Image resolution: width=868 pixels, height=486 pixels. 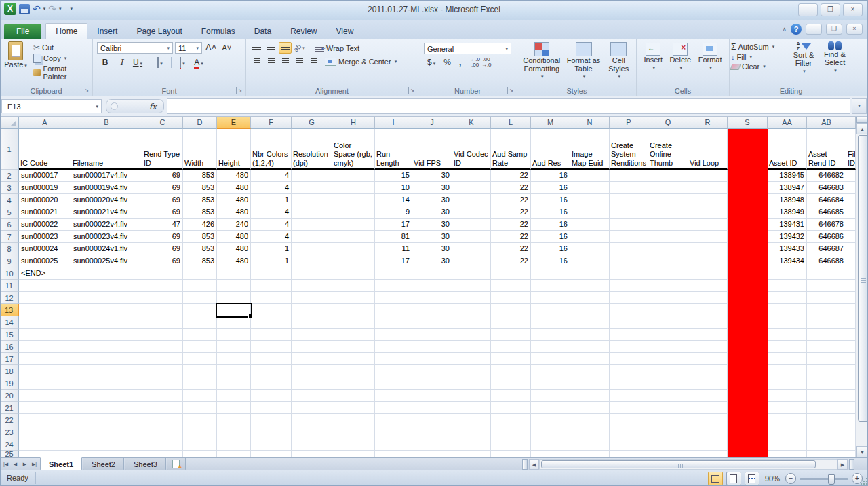 I want to click on cell-N19, so click(x=590, y=384).